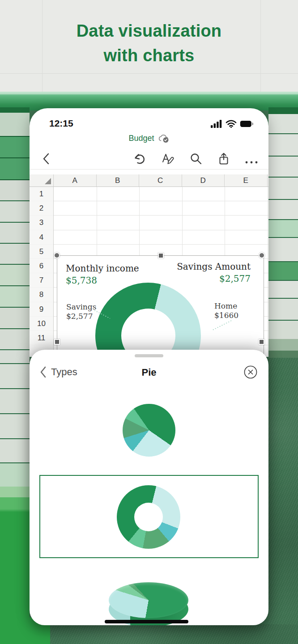  What do you see at coordinates (41, 324) in the screenshot?
I see `row-header-10: 10` at bounding box center [41, 324].